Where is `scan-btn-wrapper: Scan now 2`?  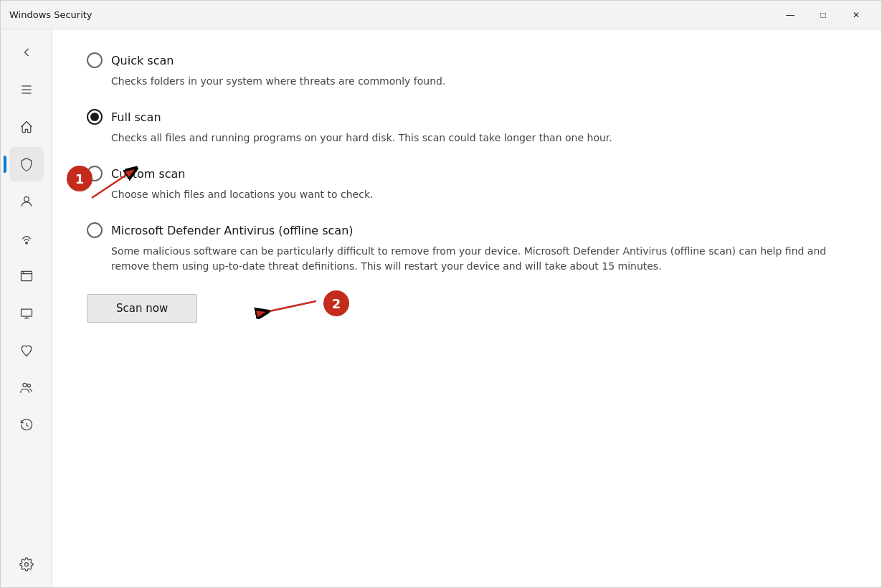
scan-btn-wrapper: Scan now 2 is located at coordinates (467, 308).